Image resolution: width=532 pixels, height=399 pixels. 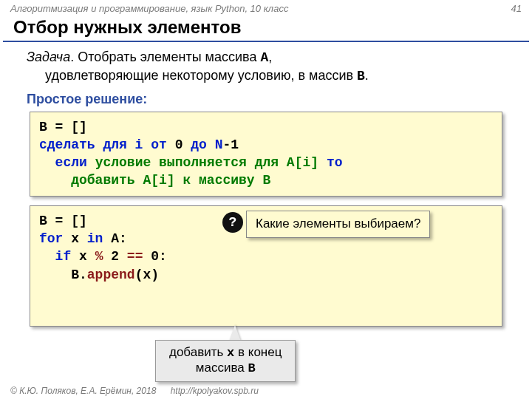 What do you see at coordinates (225, 361) in the screenshot?
I see `append-note: добавить x в конец массива B` at bounding box center [225, 361].